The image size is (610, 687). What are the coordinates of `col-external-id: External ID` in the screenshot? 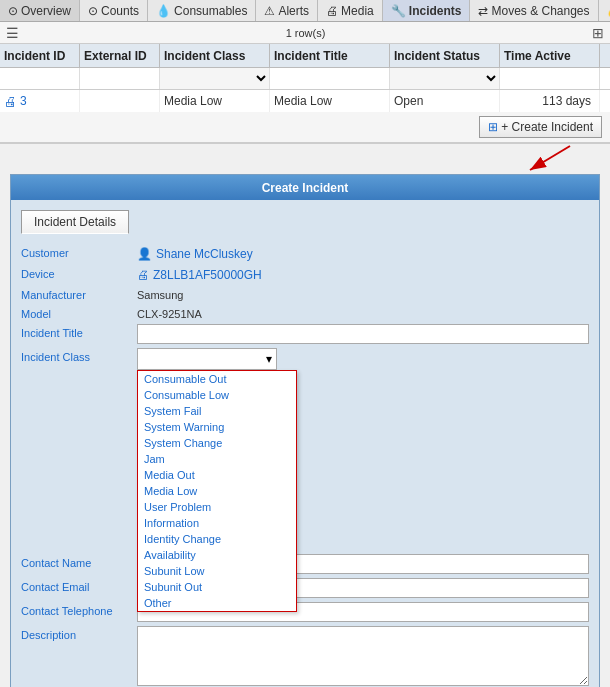 It's located at (120, 56).